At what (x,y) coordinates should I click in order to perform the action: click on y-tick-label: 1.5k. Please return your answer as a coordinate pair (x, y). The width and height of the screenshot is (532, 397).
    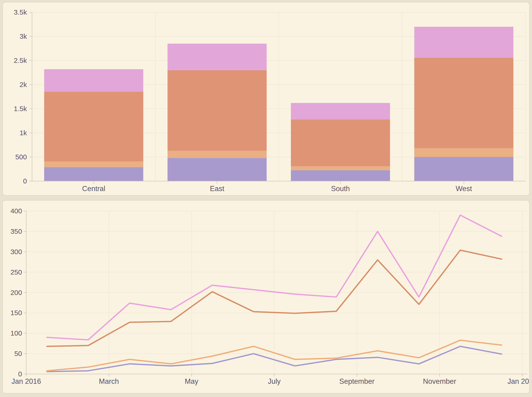
    Looking at the image, I should click on (20, 109).